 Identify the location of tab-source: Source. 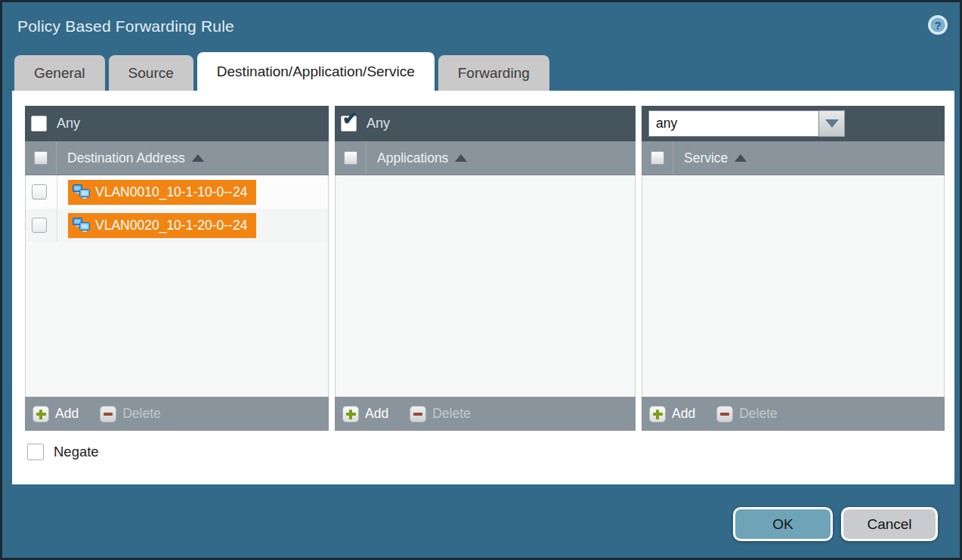
(151, 73).